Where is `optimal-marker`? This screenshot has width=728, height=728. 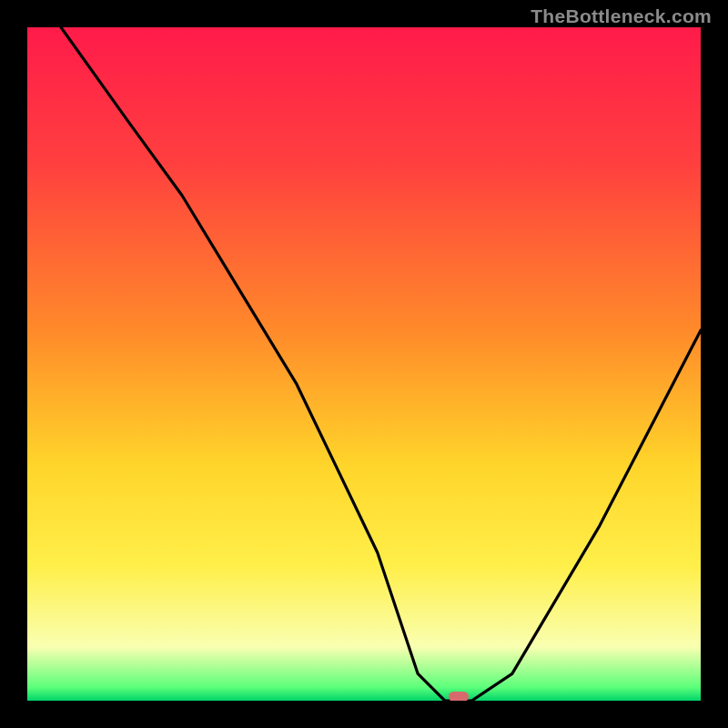
optimal-marker is located at coordinates (459, 696).